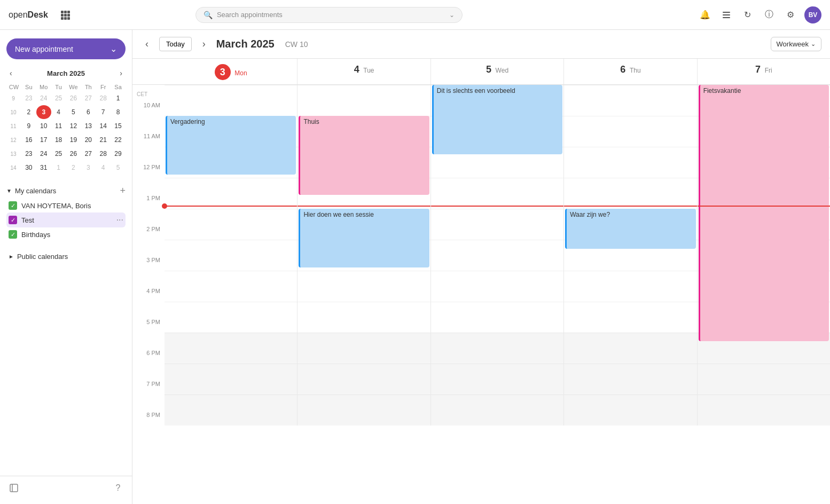  I want to click on settings-icon: ⚙, so click(790, 15).